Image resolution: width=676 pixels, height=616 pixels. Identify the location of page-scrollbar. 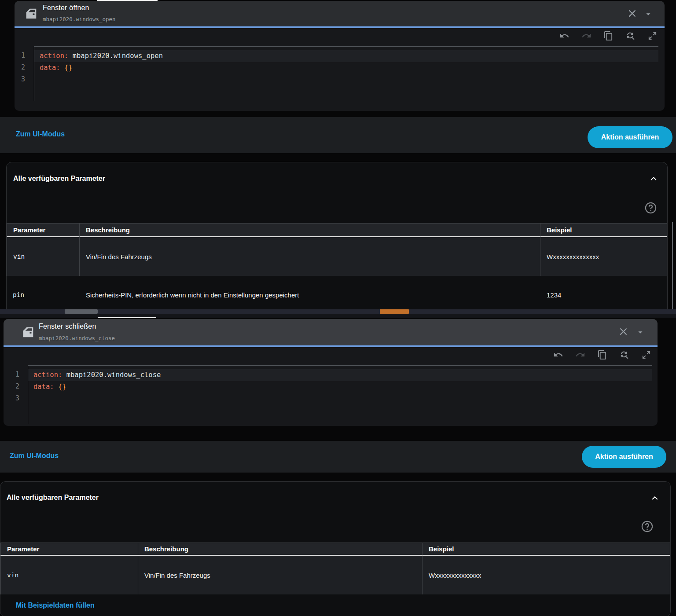
(672, 266).